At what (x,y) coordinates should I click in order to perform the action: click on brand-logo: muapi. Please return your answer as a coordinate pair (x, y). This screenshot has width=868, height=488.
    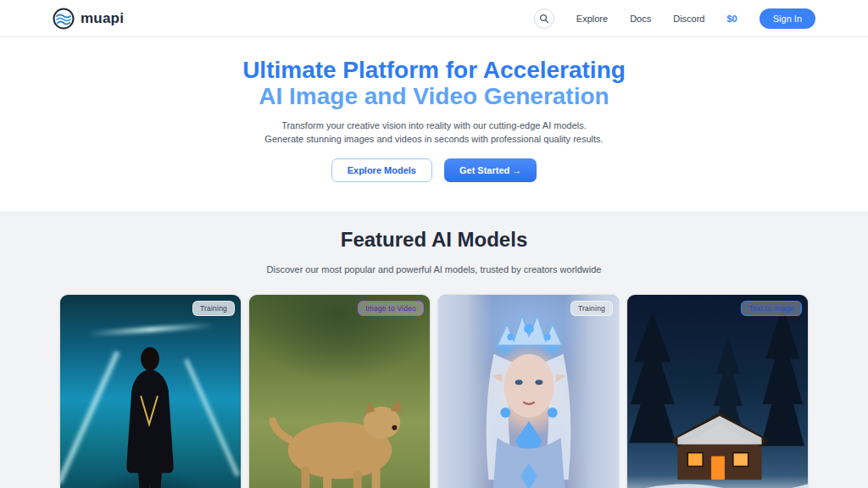
    Looking at the image, I should click on (88, 19).